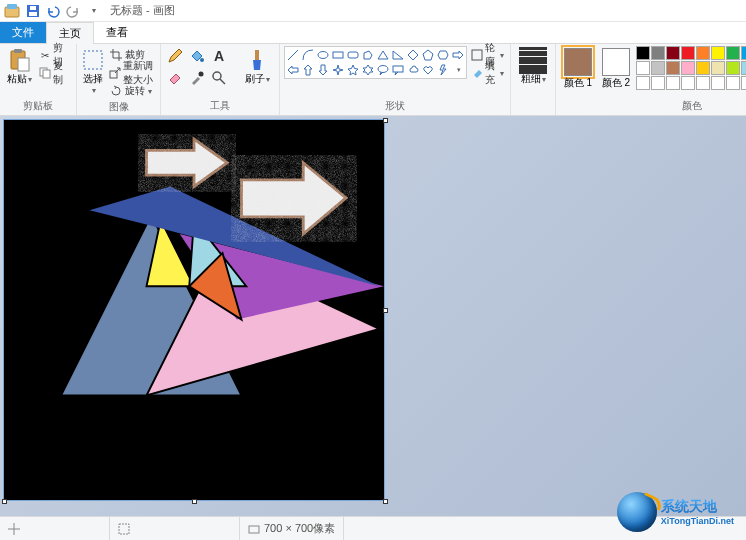 This screenshot has height=540, width=746. I want to click on shape-line, so click(293, 55).